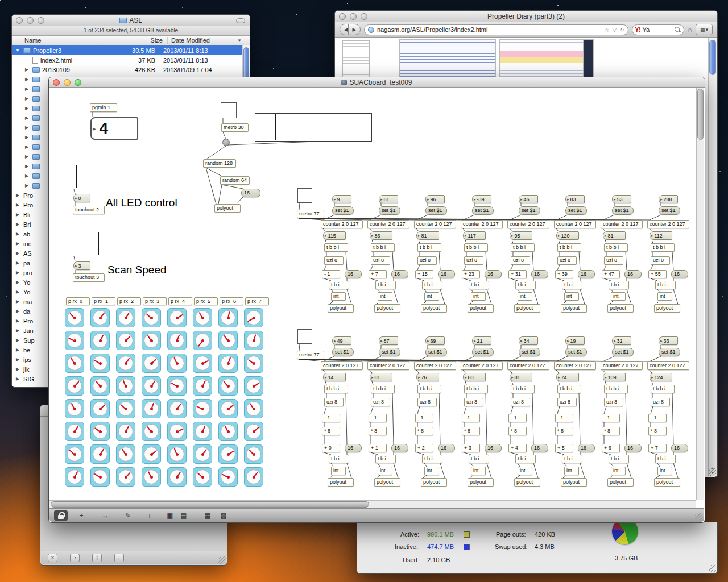 Image resolution: width=728 pixels, height=582 pixels. I want to click on browser-titlebar: Propeller Diary (part3) (2), so click(526, 16).